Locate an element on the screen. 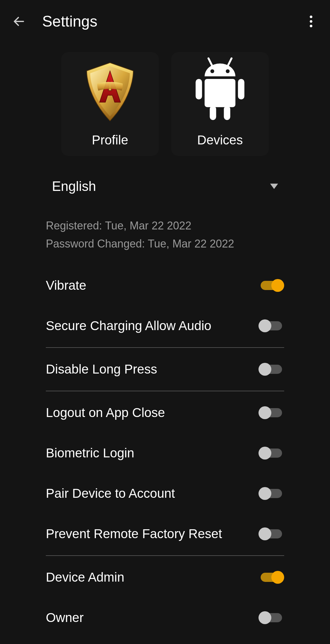 Image resolution: width=330 pixels, height=644 pixels. toggle-vibrate is located at coordinates (271, 285).